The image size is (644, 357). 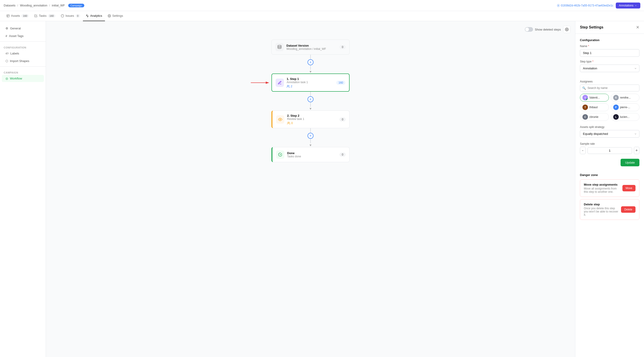 What do you see at coordinates (312, 123) in the screenshot?
I see `step2-assignees: 0` at bounding box center [312, 123].